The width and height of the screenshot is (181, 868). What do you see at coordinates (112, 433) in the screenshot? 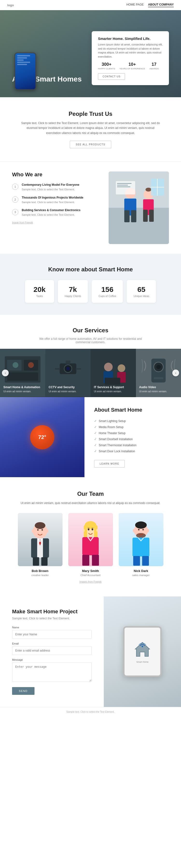
I see `list-item-3-text: Home Theater Setup` at bounding box center [112, 433].